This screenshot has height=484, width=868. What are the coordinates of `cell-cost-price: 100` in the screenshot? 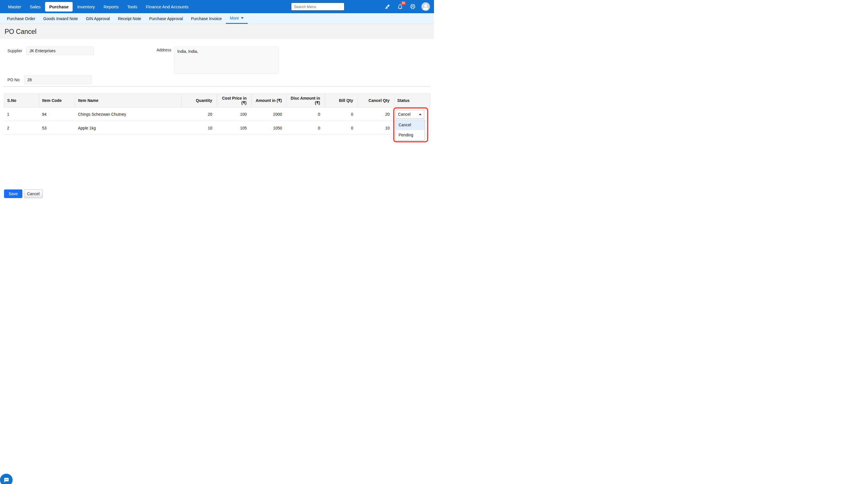 It's located at (234, 114).